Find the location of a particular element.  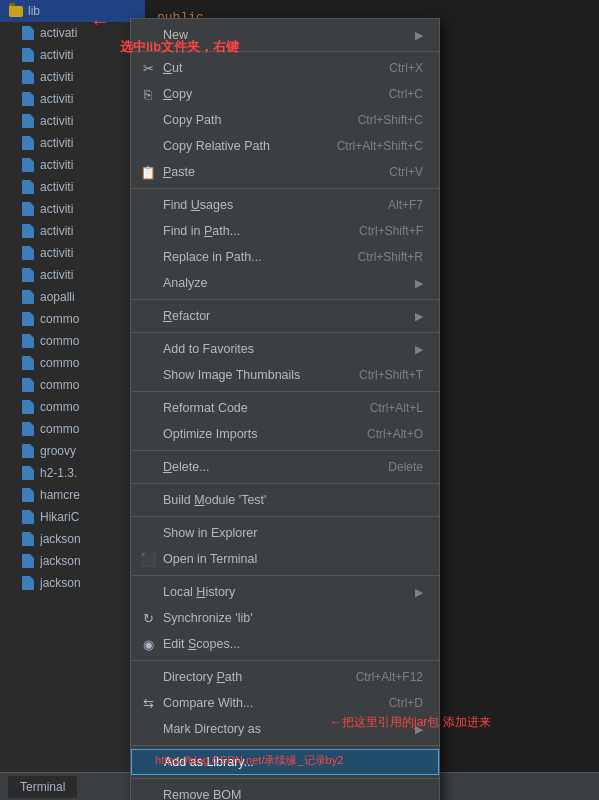

compare-icon: ⇆ is located at coordinates (148, 704).